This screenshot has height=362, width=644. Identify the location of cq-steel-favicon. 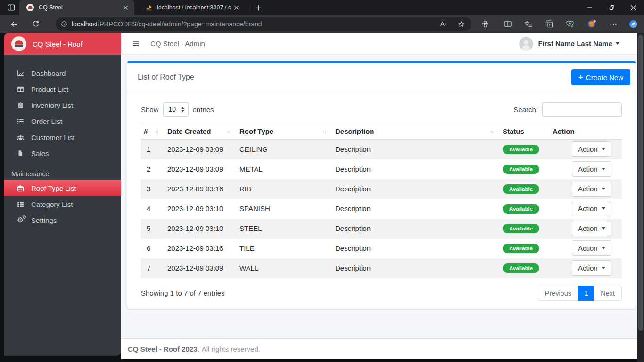
(30, 8).